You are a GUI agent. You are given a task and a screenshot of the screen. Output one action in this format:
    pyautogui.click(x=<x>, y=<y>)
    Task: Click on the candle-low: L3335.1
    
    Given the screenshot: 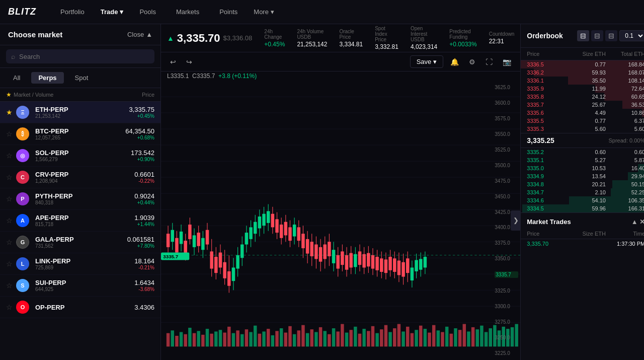 What is the action you would take?
    pyautogui.click(x=178, y=76)
    